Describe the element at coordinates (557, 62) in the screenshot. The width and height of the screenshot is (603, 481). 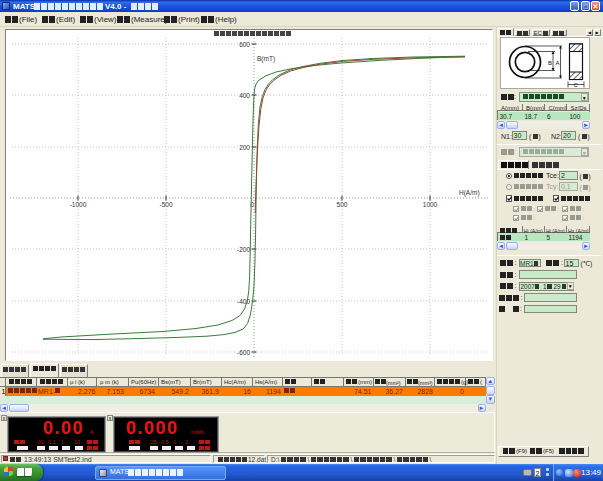
I see `svg-text: A` at that location.